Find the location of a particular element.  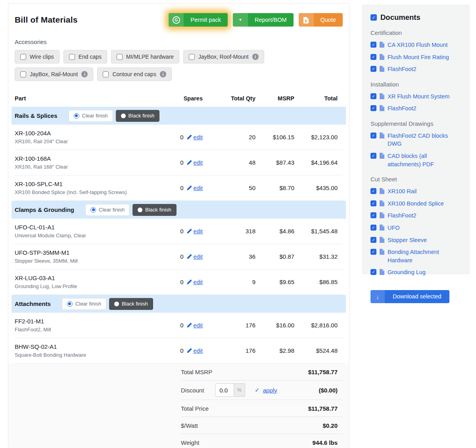

report-bom-dropdown-segment: ▼ is located at coordinates (240, 20).